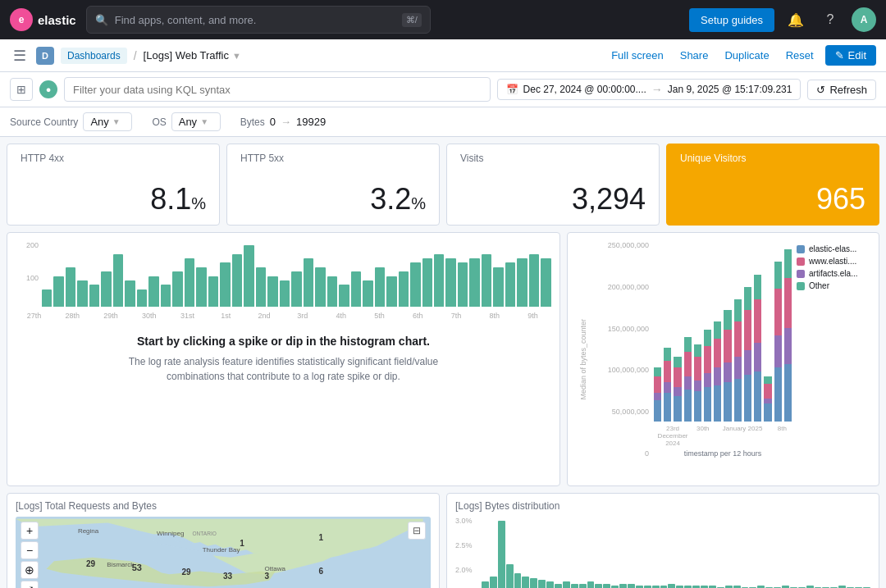  I want to click on user-avatar: A, so click(864, 20).